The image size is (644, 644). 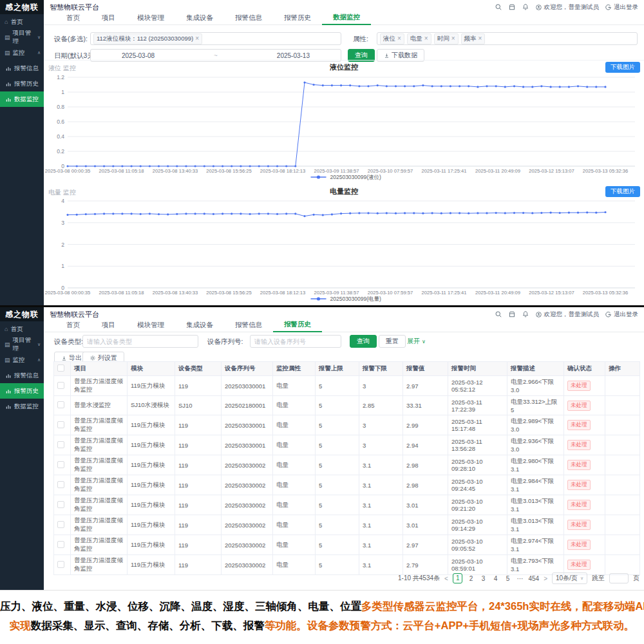 What do you see at coordinates (392, 341) in the screenshot?
I see `reset-button: 重置` at bounding box center [392, 341].